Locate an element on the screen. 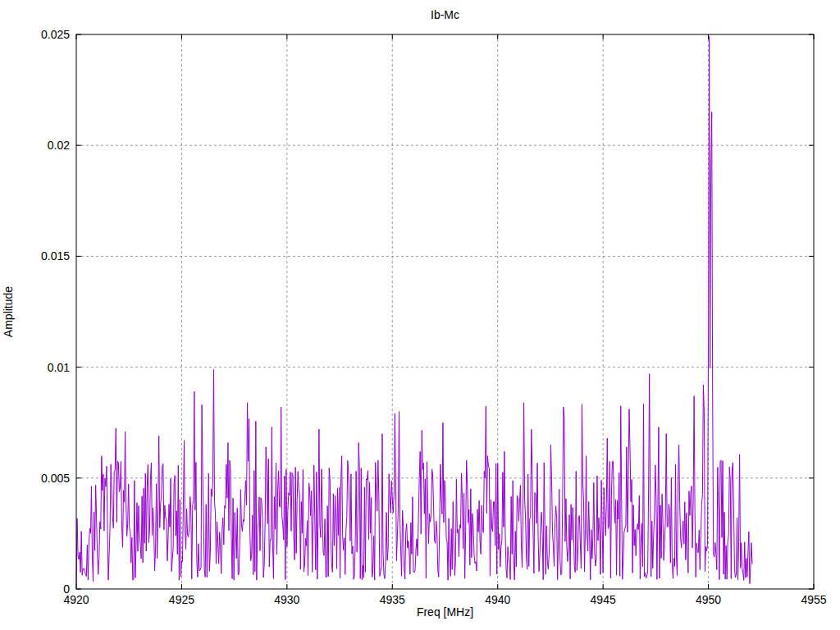 The width and height of the screenshot is (840, 630). y-tick-label: 0.005 is located at coordinates (56, 478).